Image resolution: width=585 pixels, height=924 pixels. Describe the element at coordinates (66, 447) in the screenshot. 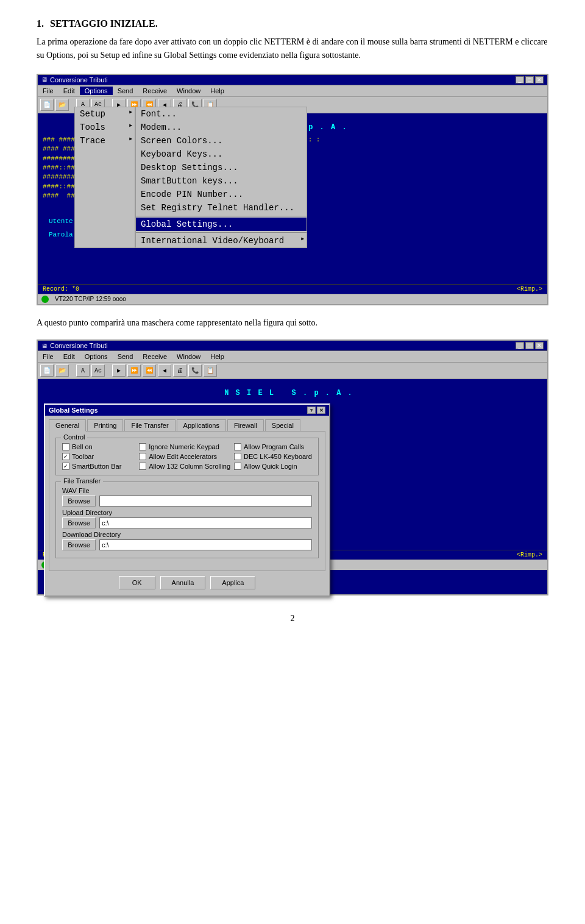

I see `cb-bell-on` at that location.